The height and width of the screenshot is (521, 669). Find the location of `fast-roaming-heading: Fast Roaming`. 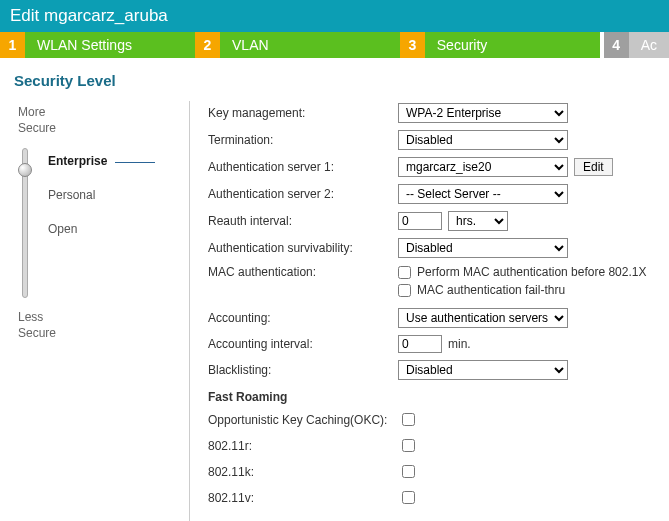

fast-roaming-heading: Fast Roaming is located at coordinates (434, 397).